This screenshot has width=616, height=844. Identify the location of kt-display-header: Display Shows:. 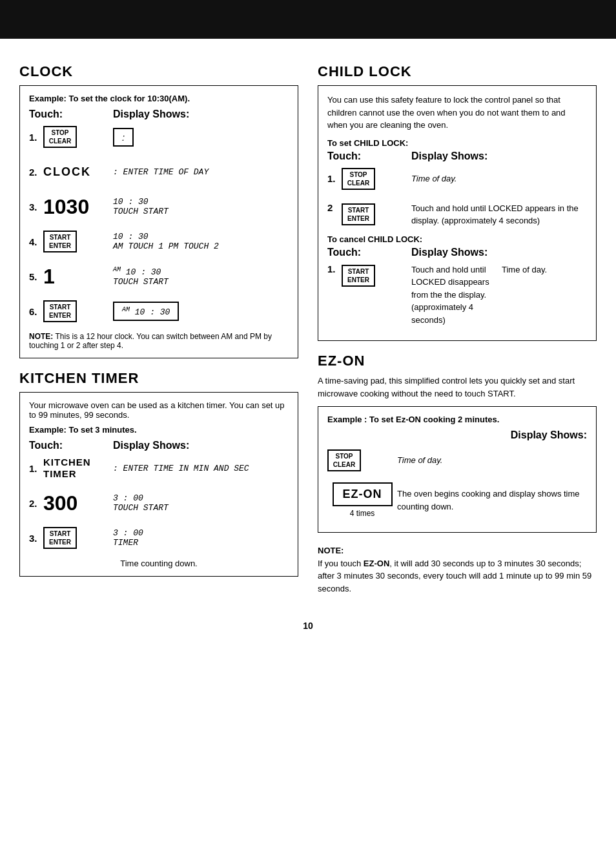
(201, 446).